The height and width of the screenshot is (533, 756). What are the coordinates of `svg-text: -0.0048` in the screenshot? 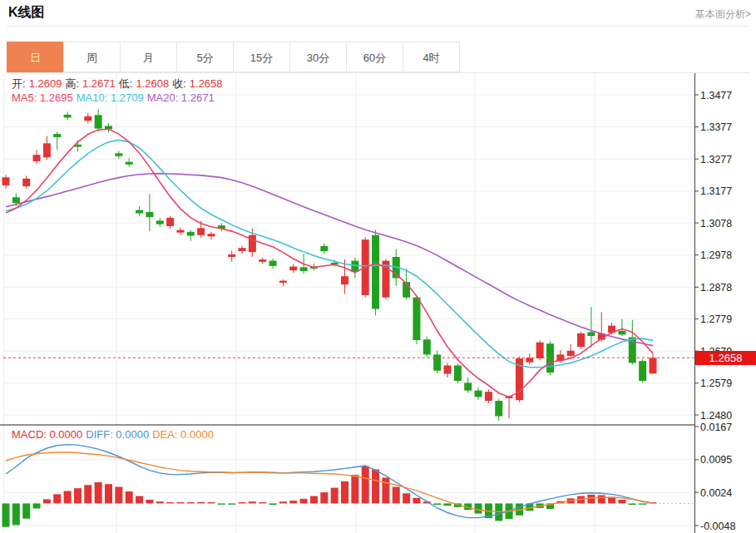 It's located at (718, 526).